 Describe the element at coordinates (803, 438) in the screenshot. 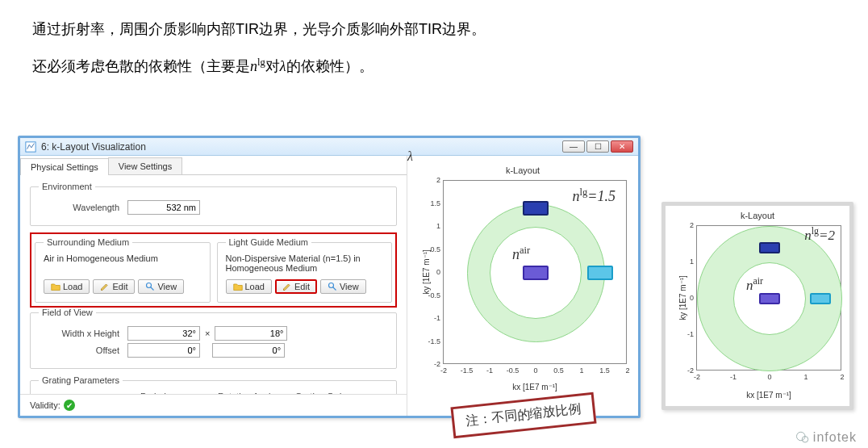

I see `wechat-icon` at that location.